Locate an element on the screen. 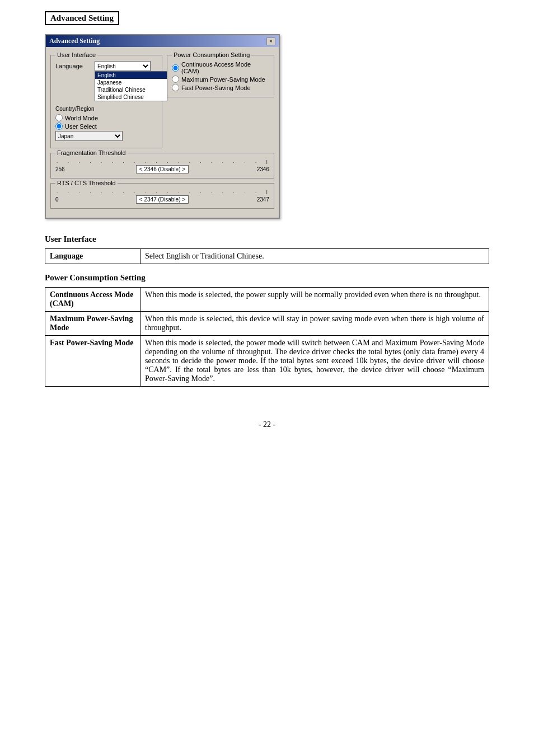 This screenshot has height=756, width=534. fast-power-row: Fast Power-Saving Mode When this mode is… is located at coordinates (268, 361).